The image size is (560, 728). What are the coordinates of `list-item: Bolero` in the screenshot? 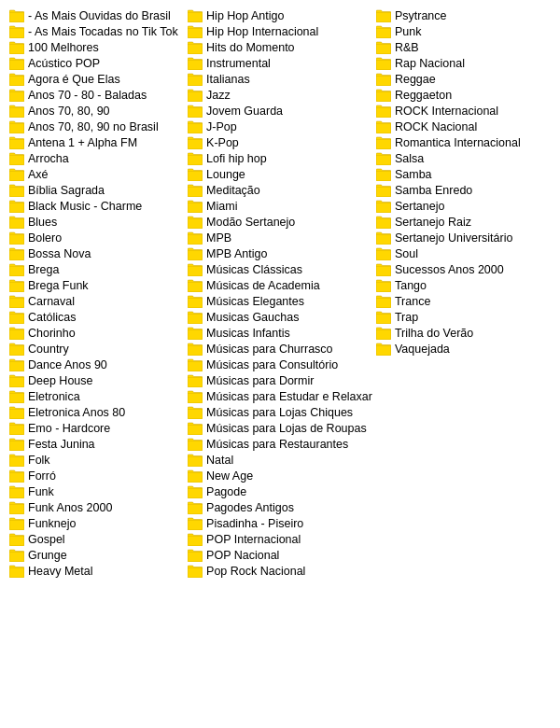 It's located at (97, 237).